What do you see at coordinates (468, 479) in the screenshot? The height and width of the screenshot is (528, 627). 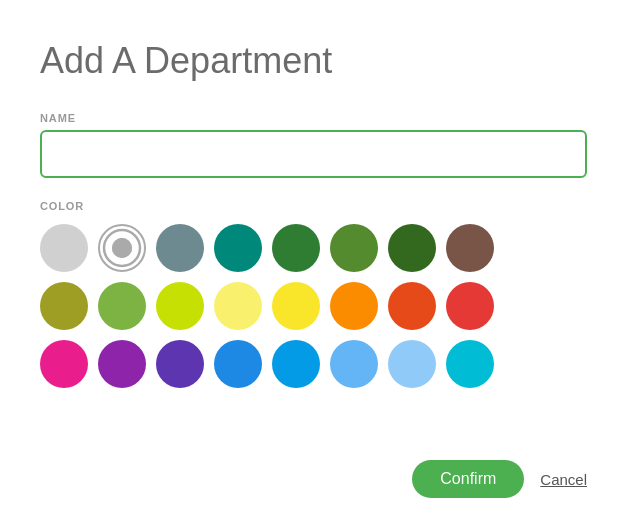 I see `confirm-button: Confirm` at bounding box center [468, 479].